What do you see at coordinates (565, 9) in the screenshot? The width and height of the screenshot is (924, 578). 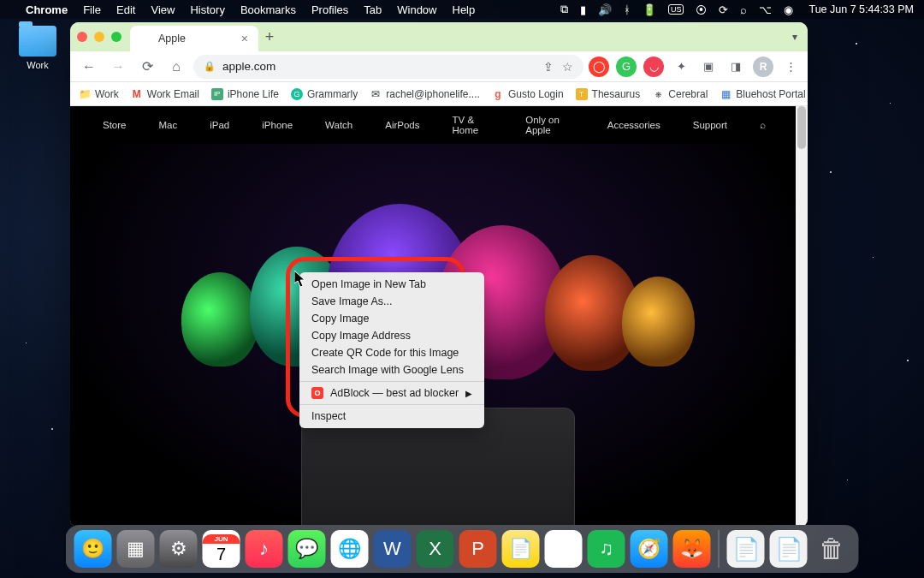 I see `dropbox-icon: ⧉` at bounding box center [565, 9].